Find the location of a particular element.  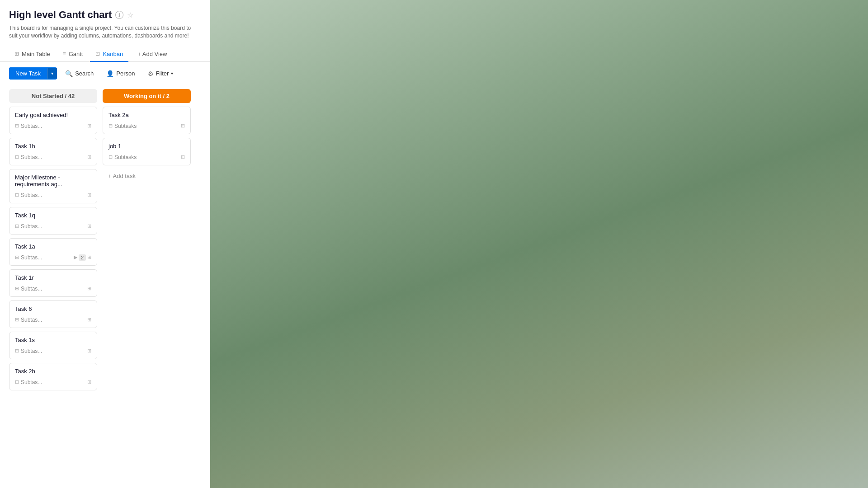

task-card: Task 1r ⊟ Subtas... ⊞ is located at coordinates (53, 283).